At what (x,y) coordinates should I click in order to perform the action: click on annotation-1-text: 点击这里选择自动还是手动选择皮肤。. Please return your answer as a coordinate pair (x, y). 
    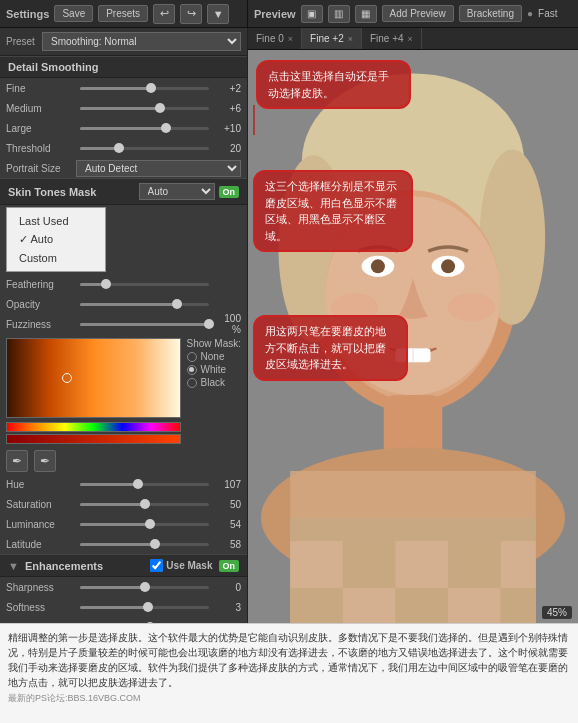
    Looking at the image, I should click on (328, 84).